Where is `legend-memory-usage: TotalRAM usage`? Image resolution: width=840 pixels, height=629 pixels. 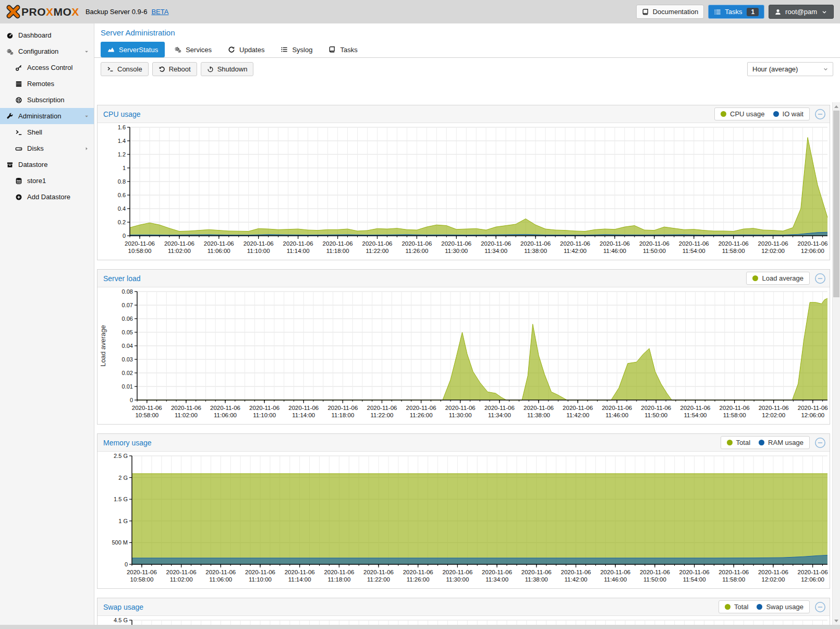
legend-memory-usage: TotalRAM usage is located at coordinates (765, 442).